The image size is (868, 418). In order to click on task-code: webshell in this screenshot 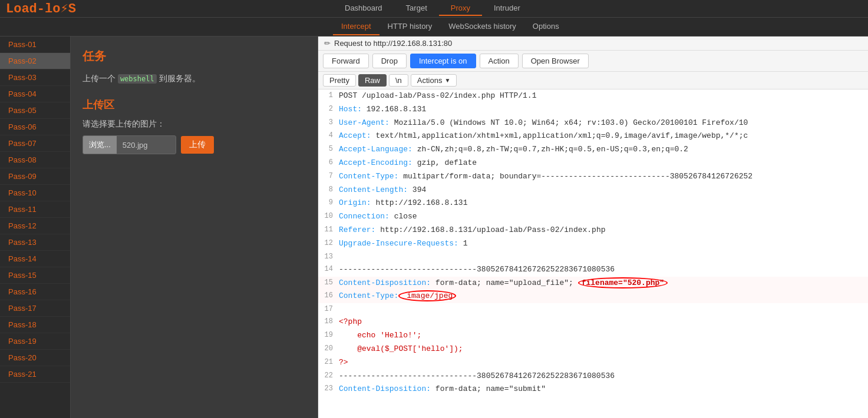, I will do `click(137, 79)`.